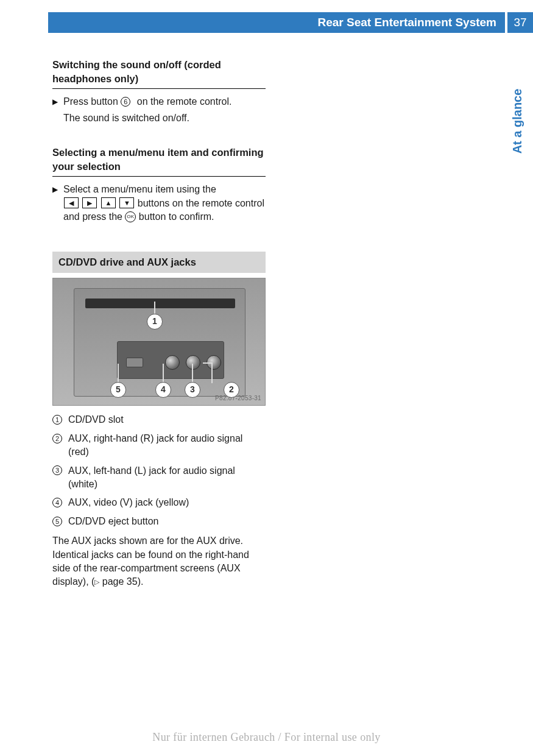  I want to click on legend-text: AUX, right-hand (R) jack for audio signa…, so click(167, 446).